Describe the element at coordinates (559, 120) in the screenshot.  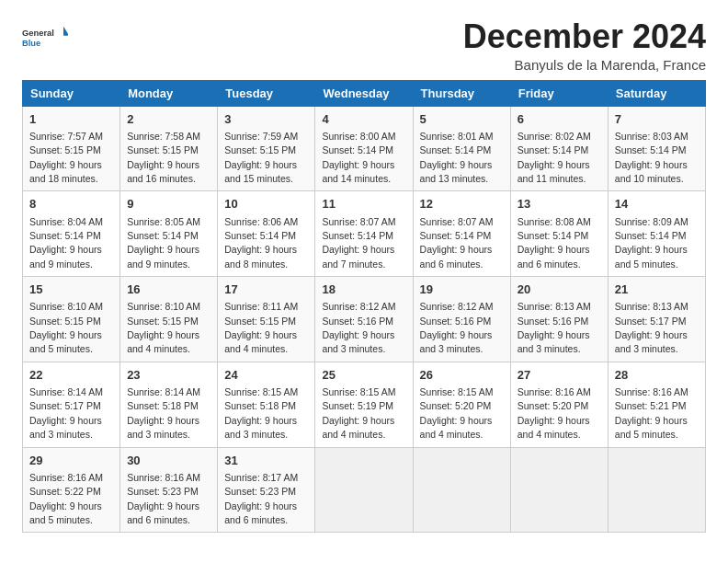
I see `day-number: 6` at that location.